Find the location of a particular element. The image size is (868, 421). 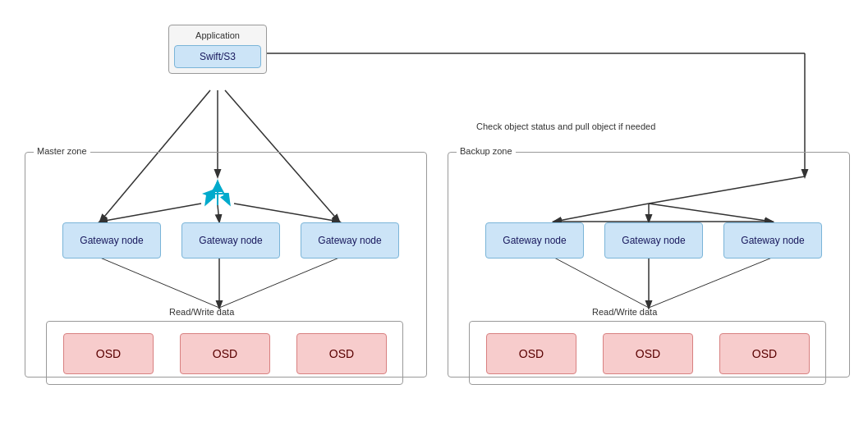

backup-gateway-node-1: Gateway node is located at coordinates (535, 240).